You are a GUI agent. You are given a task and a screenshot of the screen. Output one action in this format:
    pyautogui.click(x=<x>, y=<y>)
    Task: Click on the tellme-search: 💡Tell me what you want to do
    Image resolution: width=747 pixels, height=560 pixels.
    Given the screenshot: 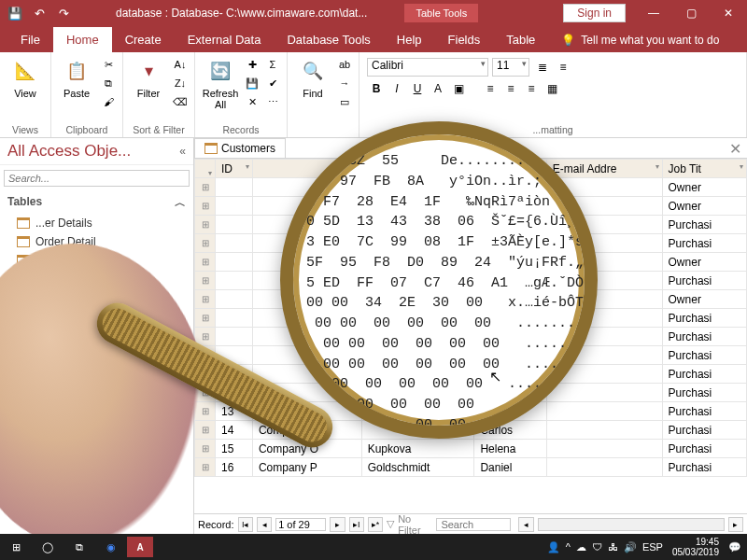 What is the action you would take?
    pyautogui.click(x=641, y=40)
    